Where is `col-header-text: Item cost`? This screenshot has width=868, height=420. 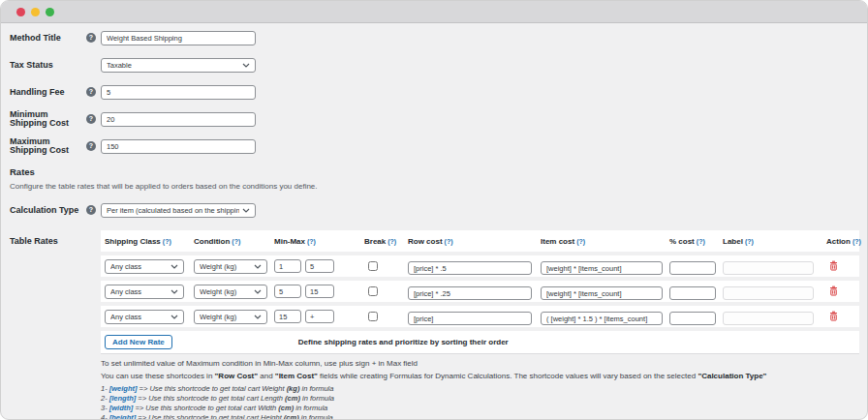
col-header-text: Item cost is located at coordinates (558, 242).